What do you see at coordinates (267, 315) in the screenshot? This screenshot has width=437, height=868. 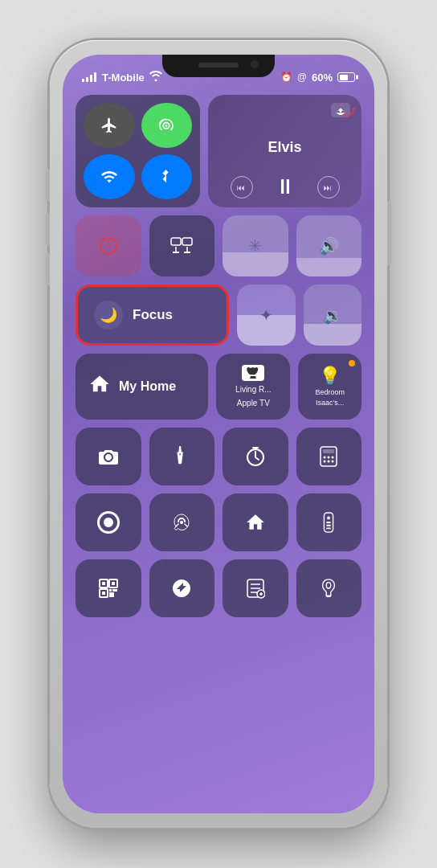 I see `brightness-sun-icon: ✦` at bounding box center [267, 315].